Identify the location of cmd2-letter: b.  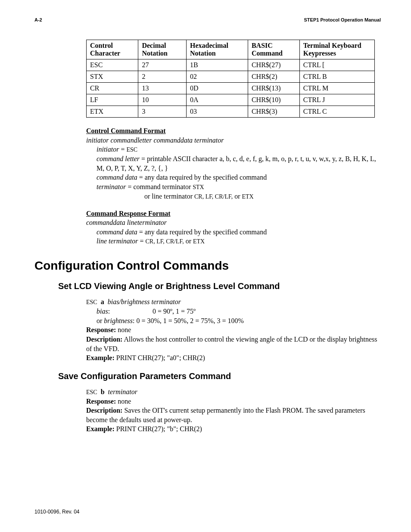
(103, 392).